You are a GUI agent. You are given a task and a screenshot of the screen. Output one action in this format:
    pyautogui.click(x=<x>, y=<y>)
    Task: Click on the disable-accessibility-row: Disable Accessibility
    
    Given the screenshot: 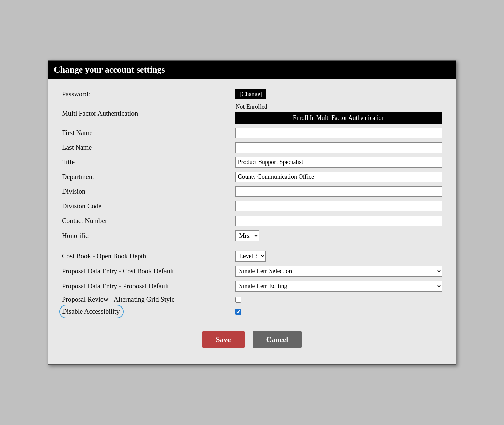 What is the action you would take?
    pyautogui.click(x=252, y=311)
    